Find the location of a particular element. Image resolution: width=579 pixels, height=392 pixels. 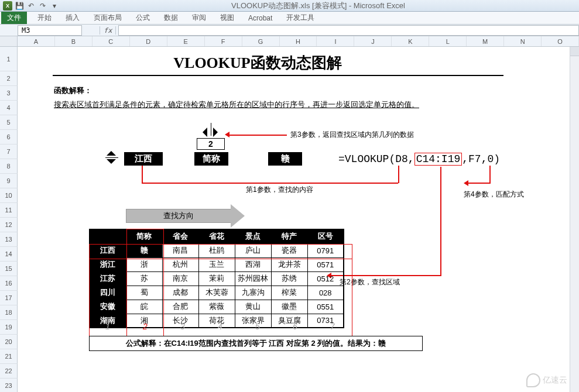

lookup-value-box: 江西 is located at coordinates (143, 159).